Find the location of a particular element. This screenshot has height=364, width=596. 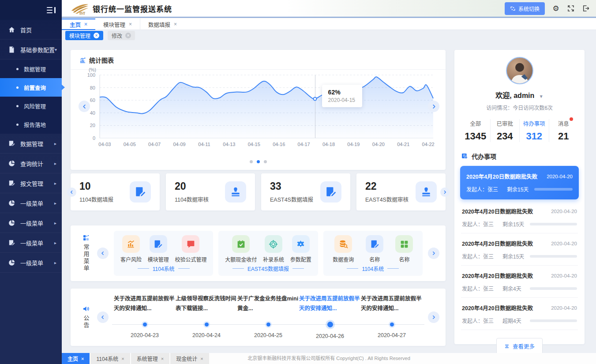

stat-card-1104-fill: 10 1104数据填报 is located at coordinates (115, 192).